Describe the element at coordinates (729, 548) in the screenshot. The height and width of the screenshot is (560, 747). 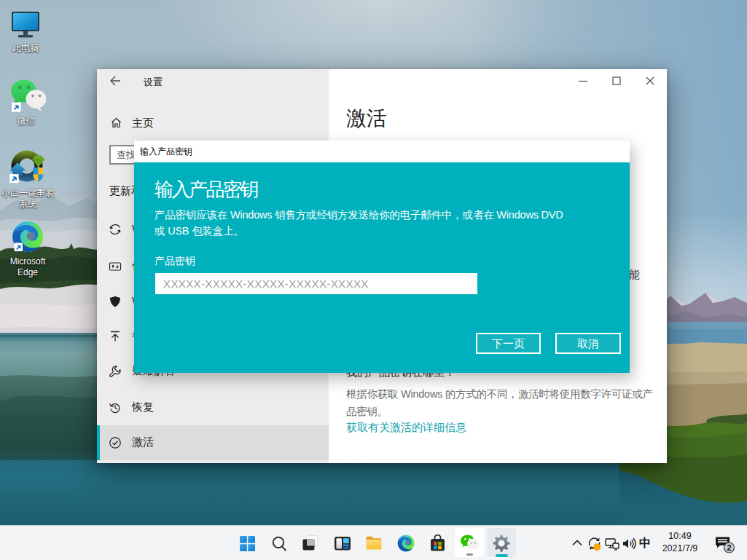
I see `svg-text: 2` at that location.